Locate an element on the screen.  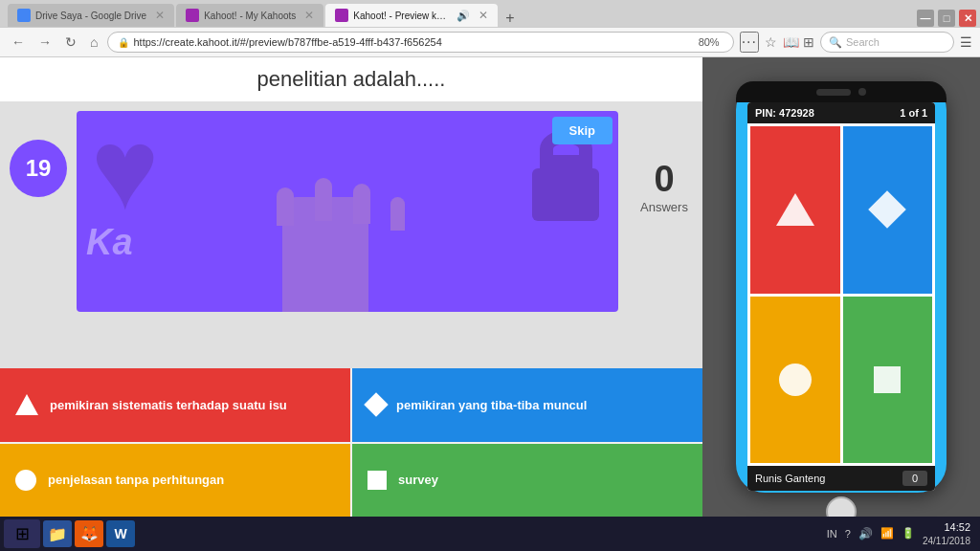
network-icon: 📶 is located at coordinates (887, 534).